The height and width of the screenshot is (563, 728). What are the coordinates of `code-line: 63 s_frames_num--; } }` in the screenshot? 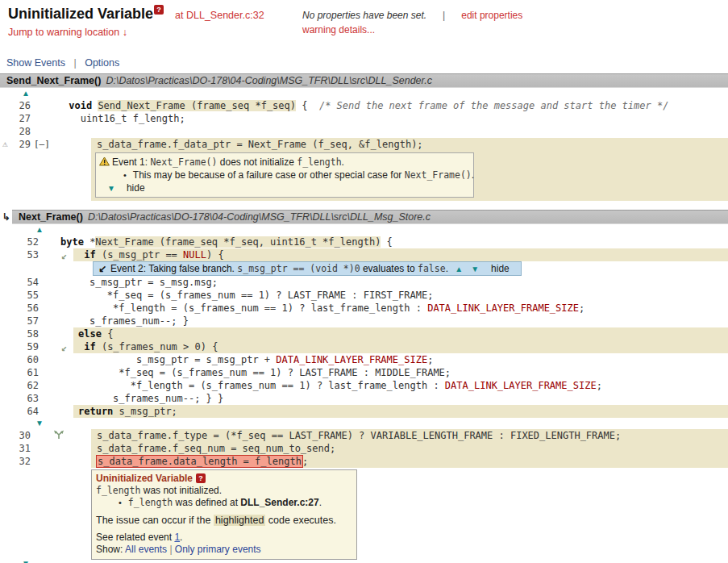 It's located at (364, 398).